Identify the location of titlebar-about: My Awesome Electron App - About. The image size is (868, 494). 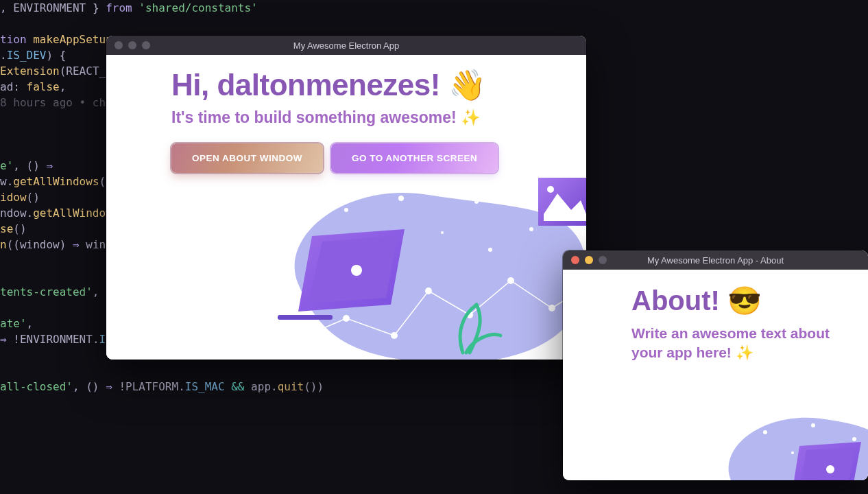
(716, 260).